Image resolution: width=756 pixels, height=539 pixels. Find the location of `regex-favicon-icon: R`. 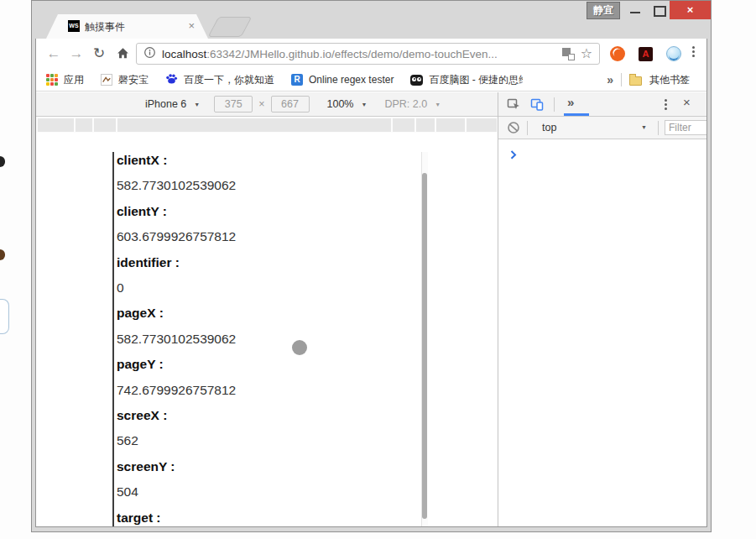

regex-favicon-icon: R is located at coordinates (297, 80).